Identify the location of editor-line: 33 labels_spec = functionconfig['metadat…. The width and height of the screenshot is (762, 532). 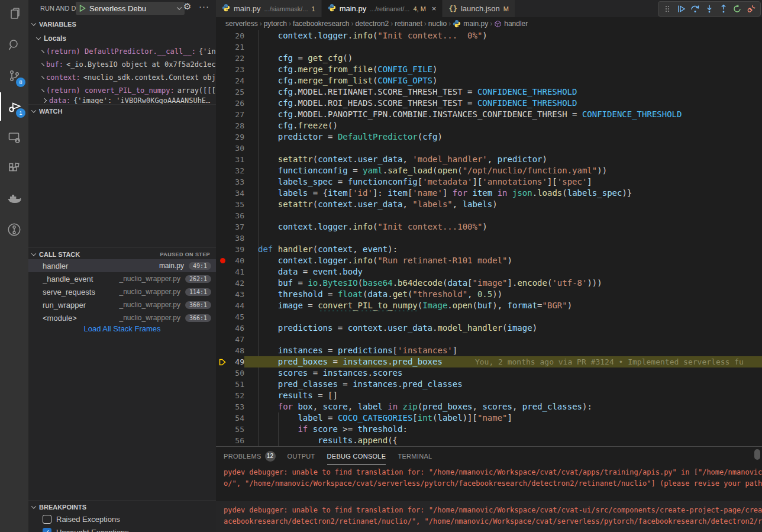
(489, 182).